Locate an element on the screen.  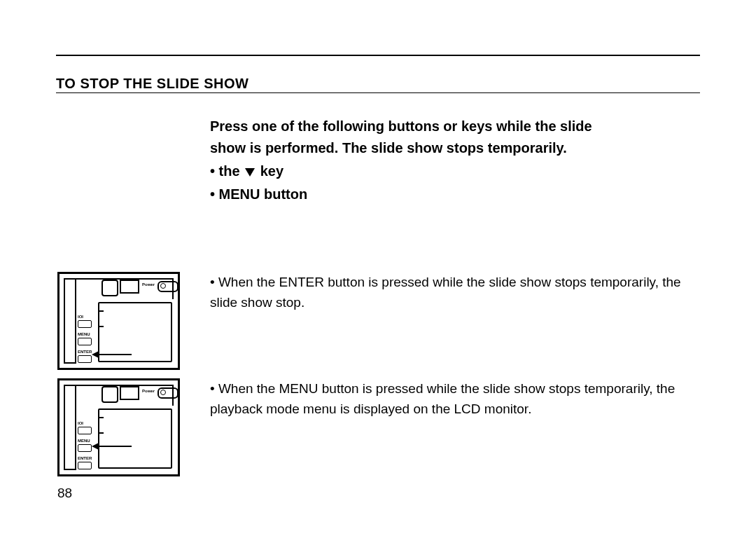
camera-thumbnail-menu: Power IOI MENU ENTER is located at coordinates (119, 427).